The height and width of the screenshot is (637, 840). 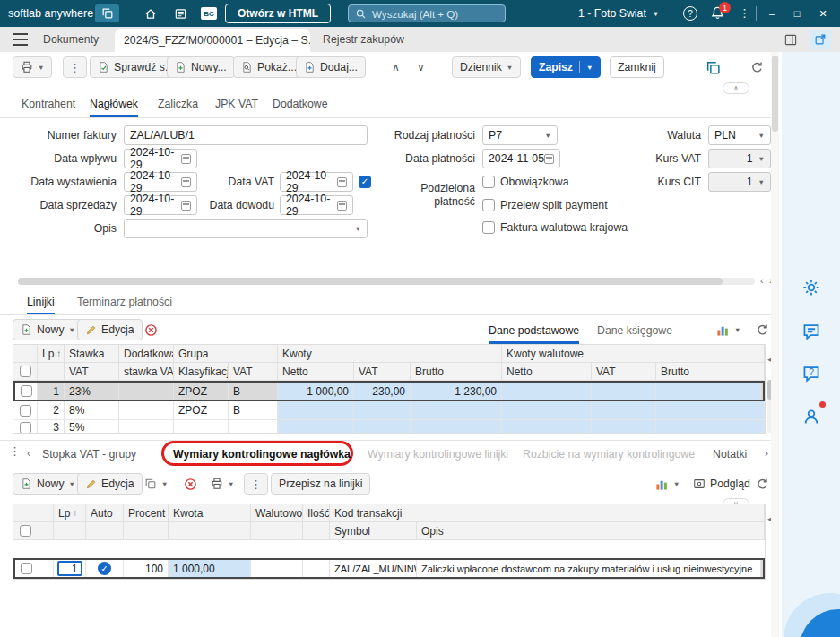 I want to click on dims-edit-button: Edycja, so click(x=109, y=484).